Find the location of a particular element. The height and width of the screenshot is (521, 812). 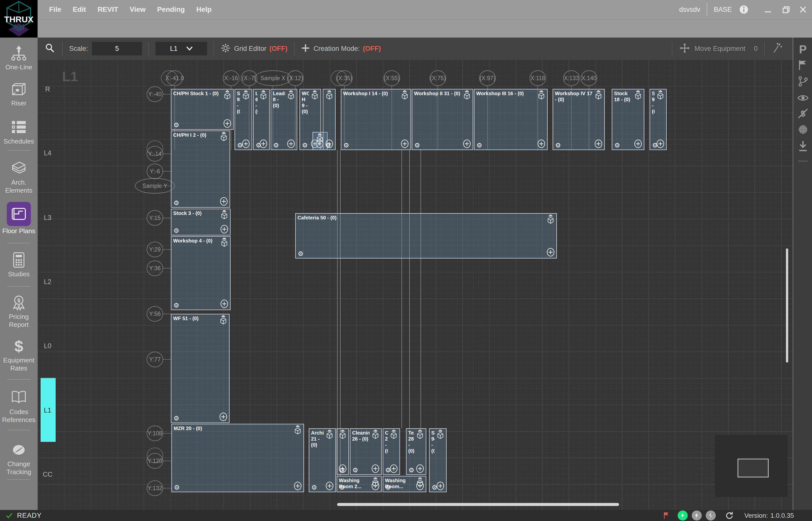

flag-icon is located at coordinates (667, 516).